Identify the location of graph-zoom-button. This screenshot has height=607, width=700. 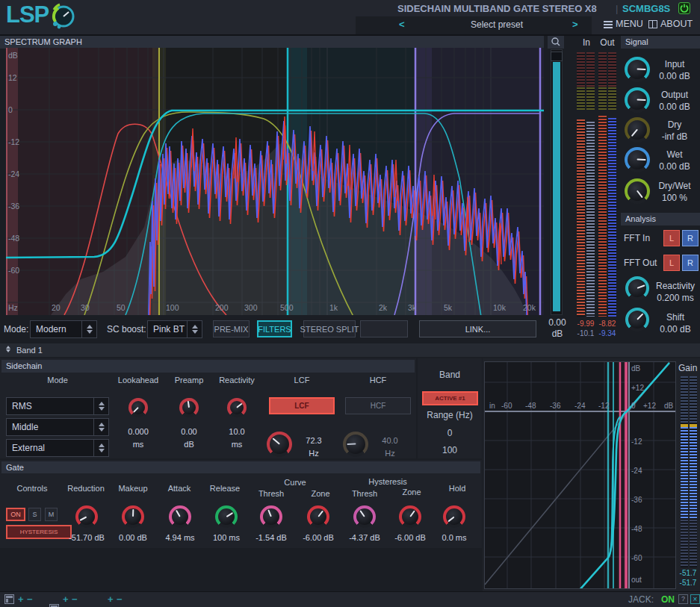
(556, 42).